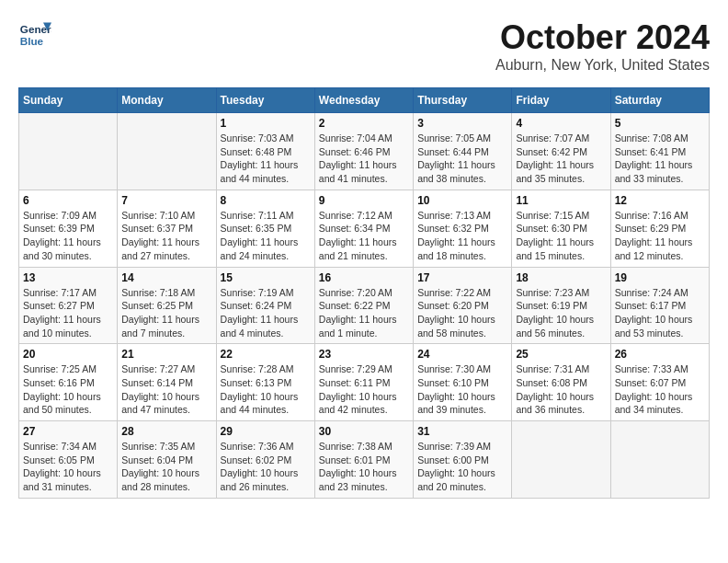 This screenshot has height=563, width=728. I want to click on day-number: 9, so click(364, 201).